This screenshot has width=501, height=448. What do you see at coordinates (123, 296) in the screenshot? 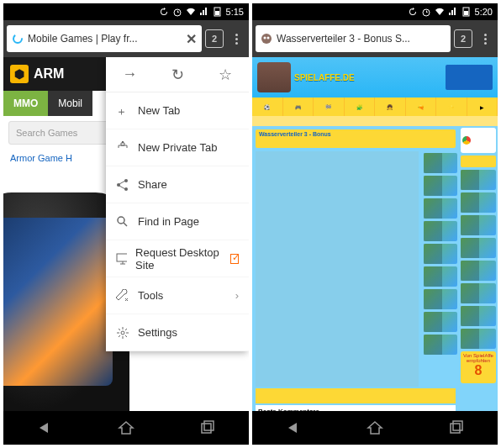
I see `tools-icon` at bounding box center [123, 296].